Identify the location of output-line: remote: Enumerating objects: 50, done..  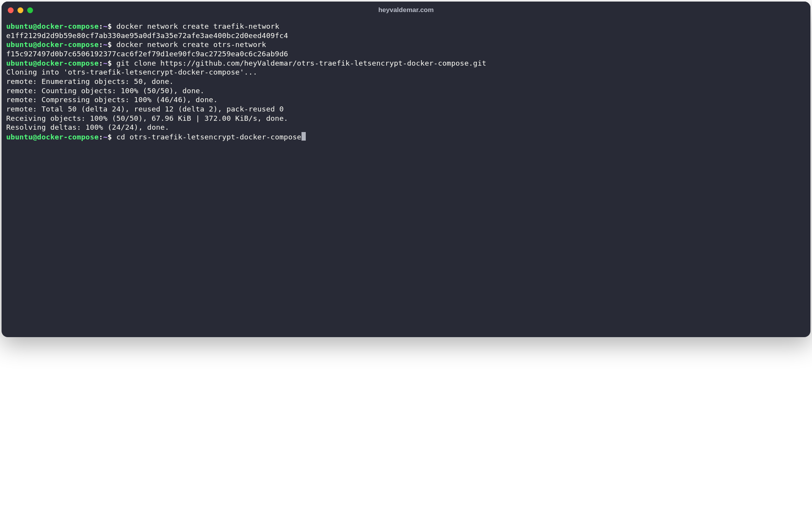
(406, 82).